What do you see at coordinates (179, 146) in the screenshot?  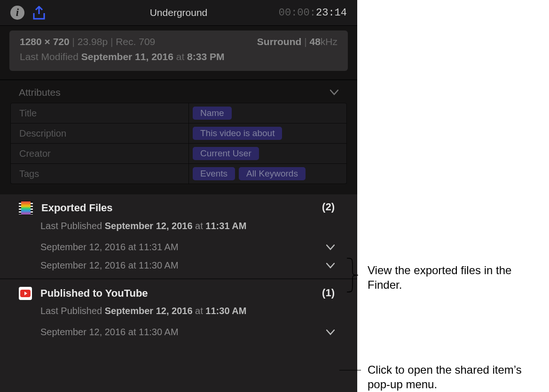 I see `attributes-table: TitleNameDescriptionThis video is aboutC…` at bounding box center [179, 146].